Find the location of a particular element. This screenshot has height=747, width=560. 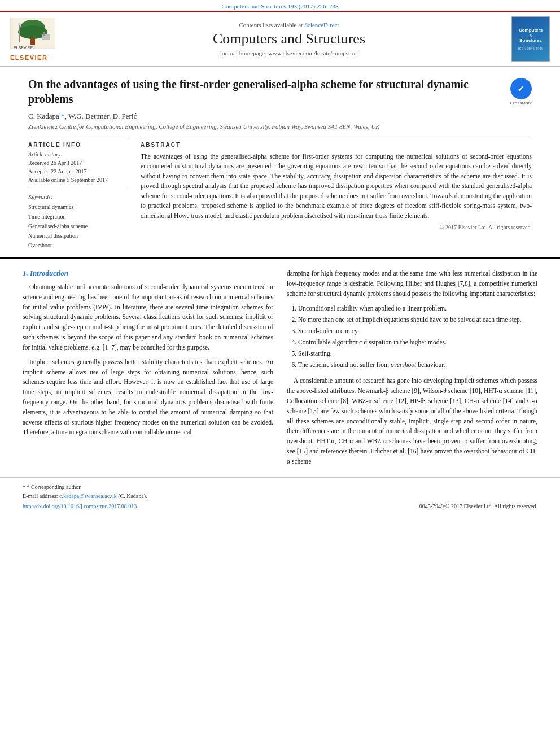

list-item-4: Controllable algorithmic dissipation in … is located at coordinates (418, 342).